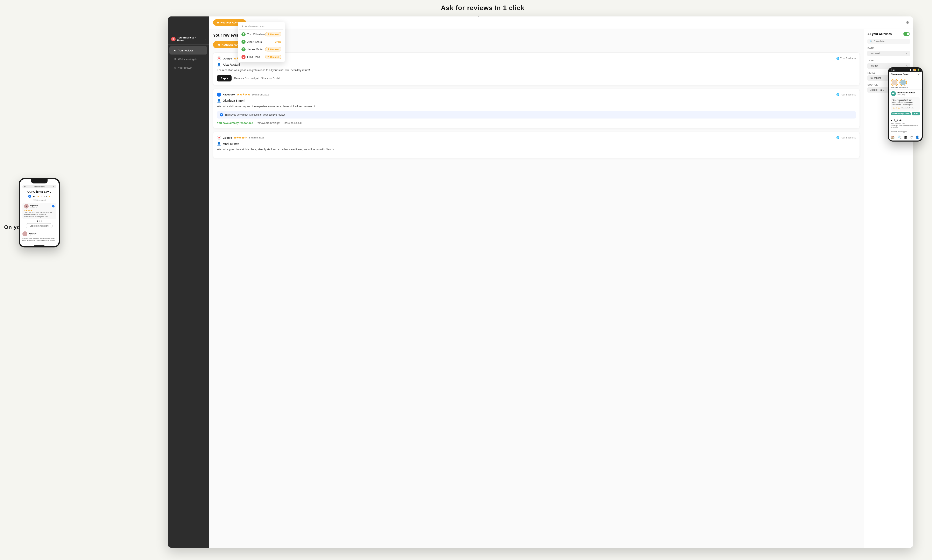 The width and height of the screenshot is (932, 560). I want to click on instagram-message-bar: Invia un messaggio ···, so click(905, 131).